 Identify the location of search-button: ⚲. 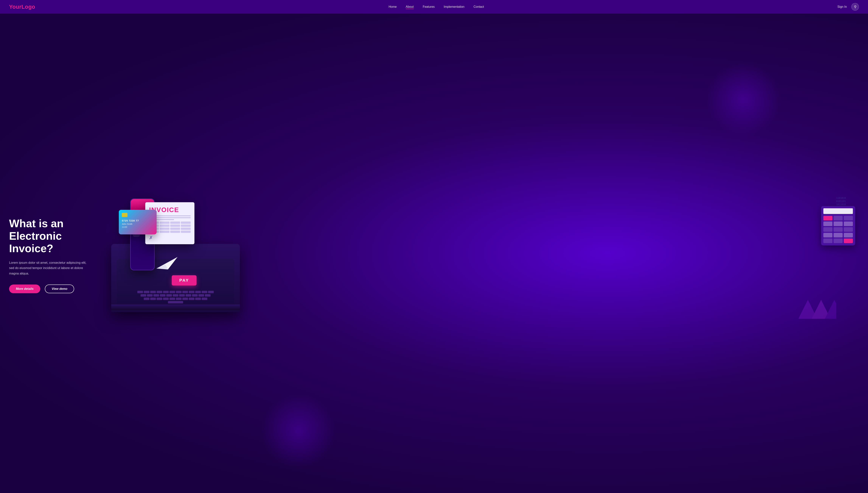
(855, 7).